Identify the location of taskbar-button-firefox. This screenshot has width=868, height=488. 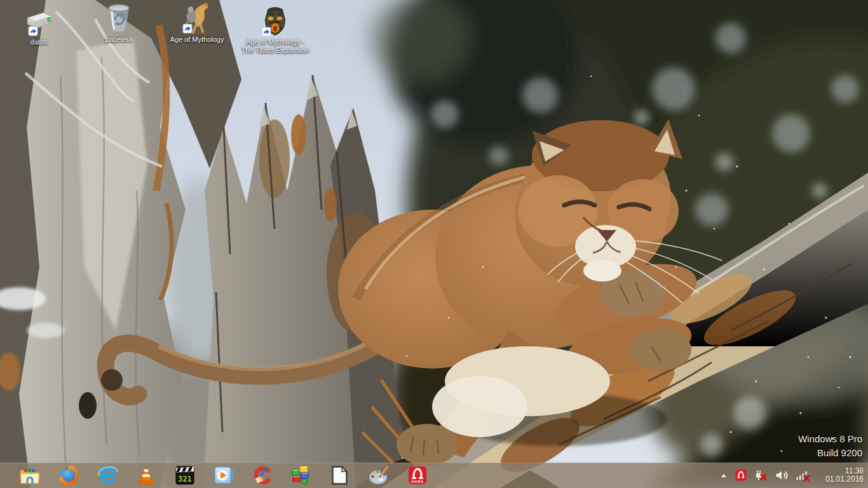
(69, 475).